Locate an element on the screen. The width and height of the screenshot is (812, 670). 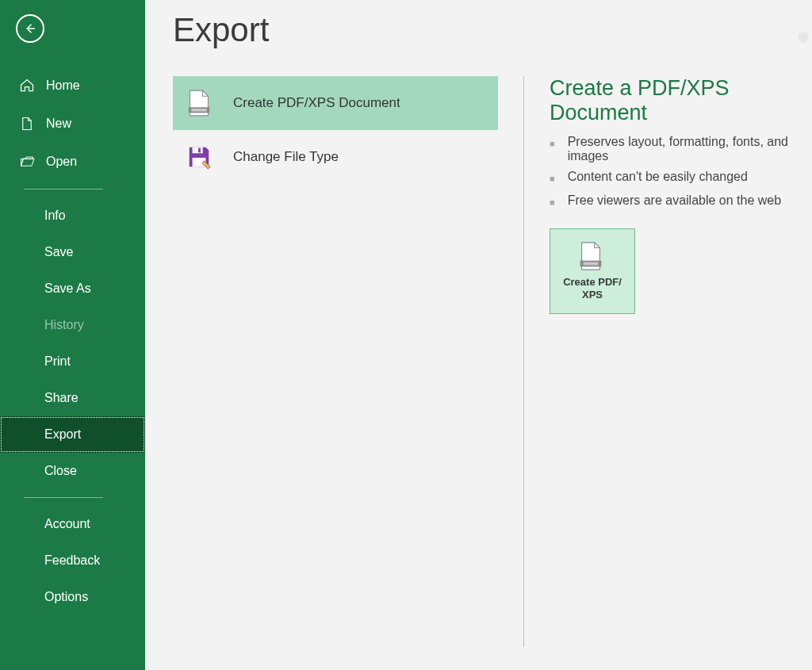
nav-close: Close is located at coordinates (73, 471).